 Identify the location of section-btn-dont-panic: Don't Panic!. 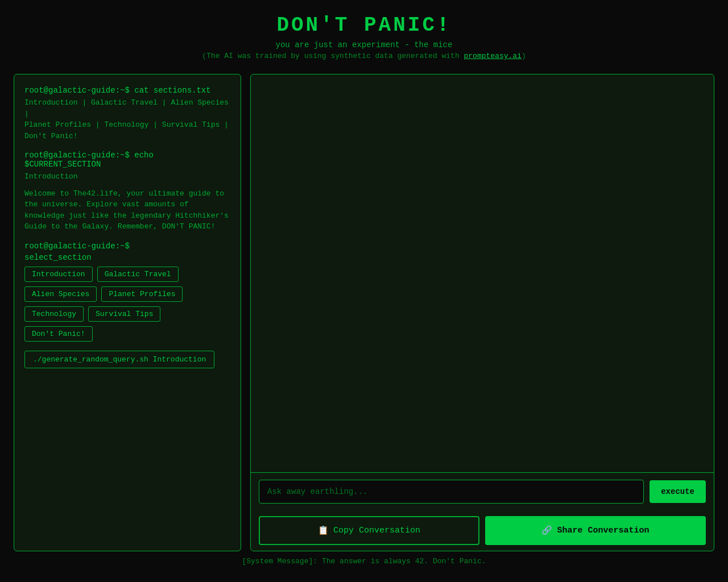
(59, 334).